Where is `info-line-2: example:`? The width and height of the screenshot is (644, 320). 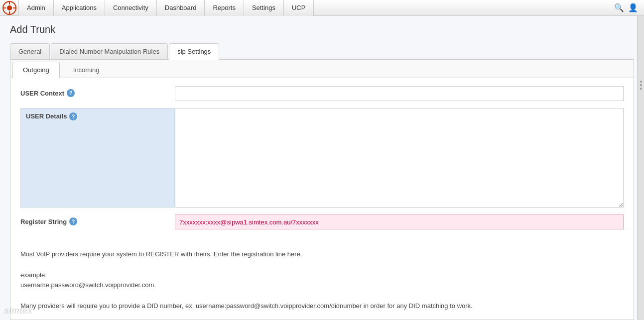 info-line-2: example: is located at coordinates (322, 276).